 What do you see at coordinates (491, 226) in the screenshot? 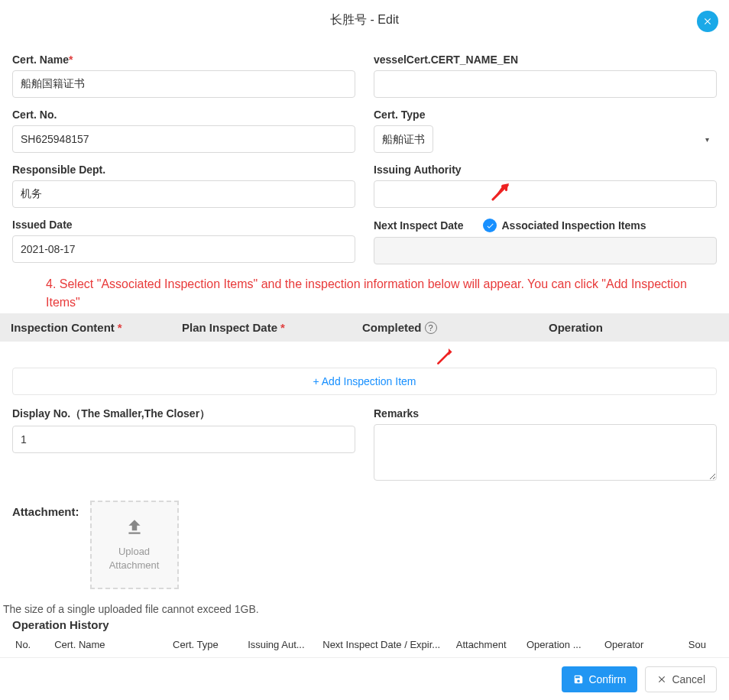
I see `check-icon` at bounding box center [491, 226].